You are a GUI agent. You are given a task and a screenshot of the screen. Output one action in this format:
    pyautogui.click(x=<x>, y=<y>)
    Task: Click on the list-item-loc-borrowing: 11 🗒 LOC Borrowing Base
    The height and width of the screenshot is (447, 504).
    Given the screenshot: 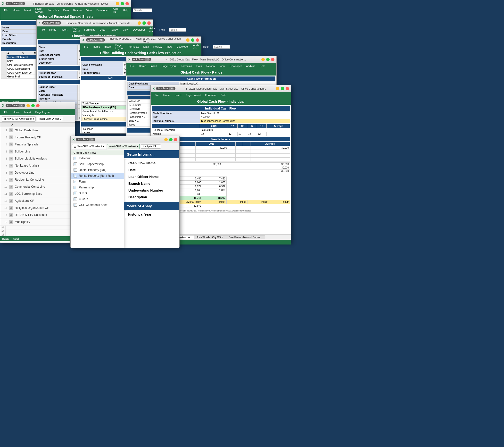 What is the action you would take?
    pyautogui.click(x=37, y=194)
    